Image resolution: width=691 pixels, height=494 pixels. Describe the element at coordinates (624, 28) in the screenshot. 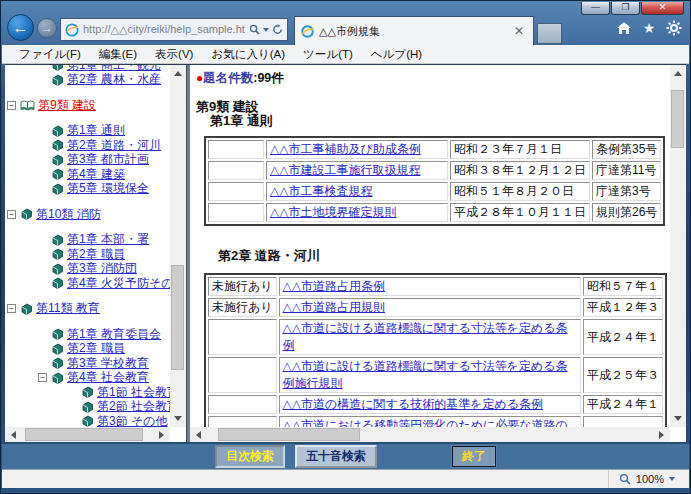

I see `home-icon` at that location.